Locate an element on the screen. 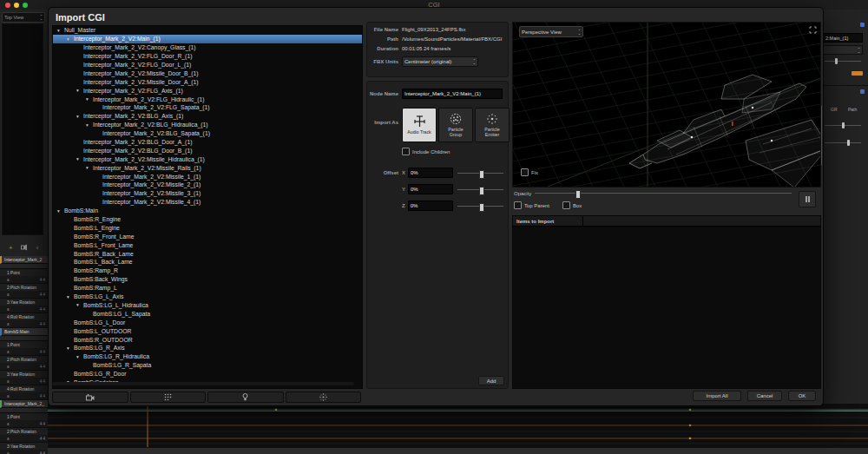 The height and width of the screenshot is (454, 868). speaker-icon is located at coordinates (24, 247).